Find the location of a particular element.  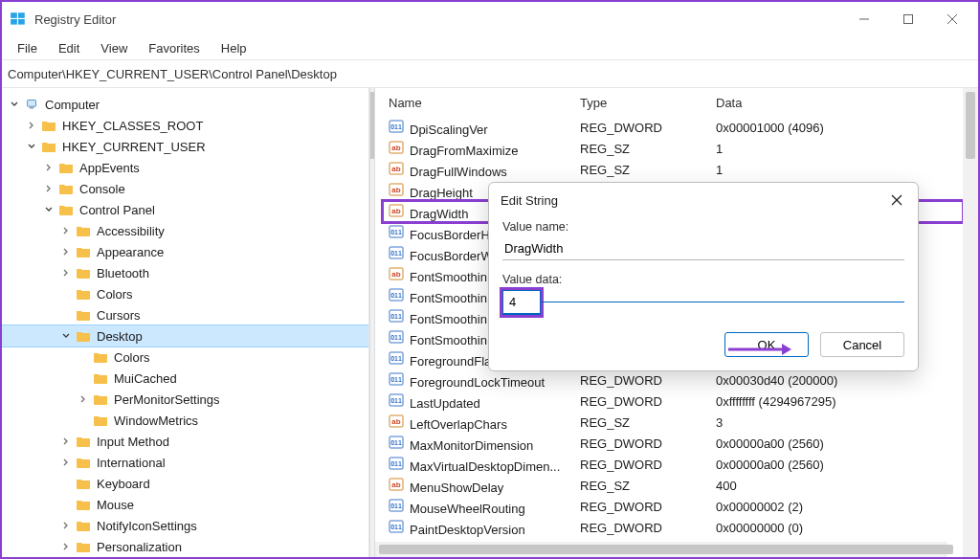

menu-favorites: Favorites is located at coordinates (174, 48).